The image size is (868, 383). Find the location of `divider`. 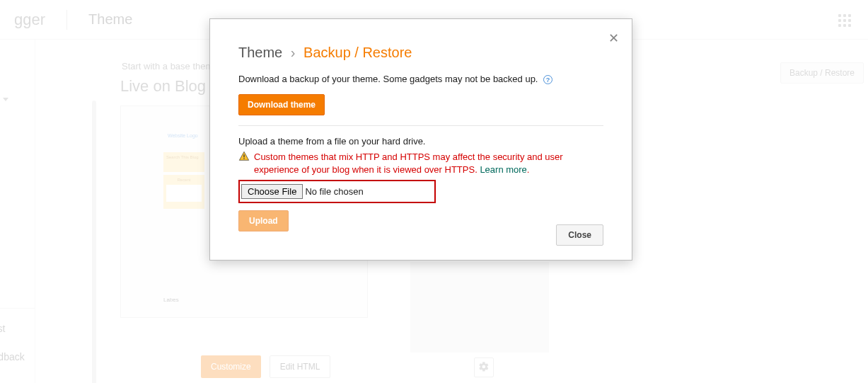

divider is located at coordinates (421, 126).